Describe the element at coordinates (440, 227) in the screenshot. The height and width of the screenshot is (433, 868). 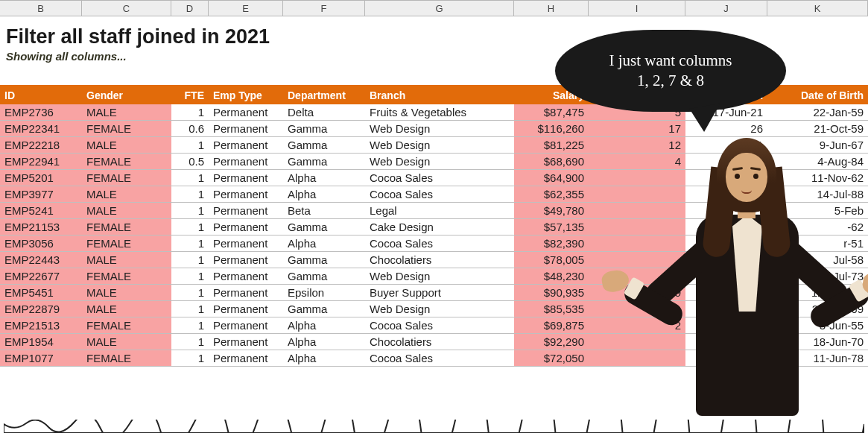
I see `cell: Cake Design` at that location.